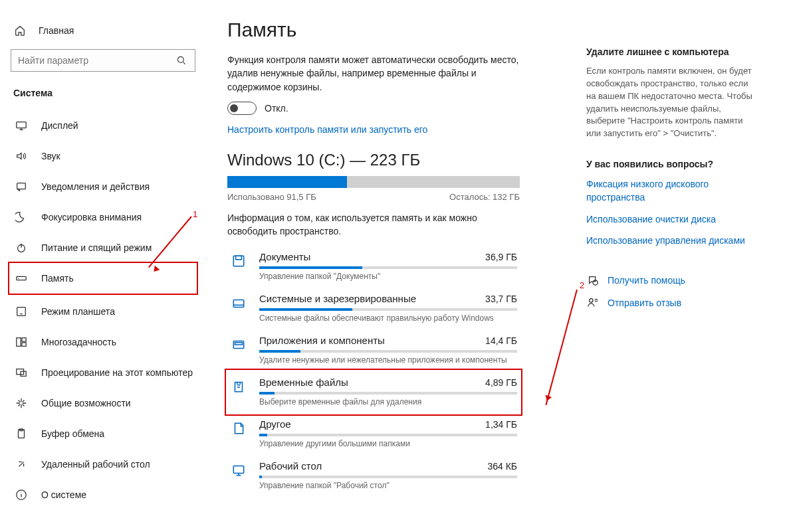 This screenshot has height=532, width=789. What do you see at coordinates (277, 108) in the screenshot?
I see `toggle-label: Откл.` at bounding box center [277, 108].